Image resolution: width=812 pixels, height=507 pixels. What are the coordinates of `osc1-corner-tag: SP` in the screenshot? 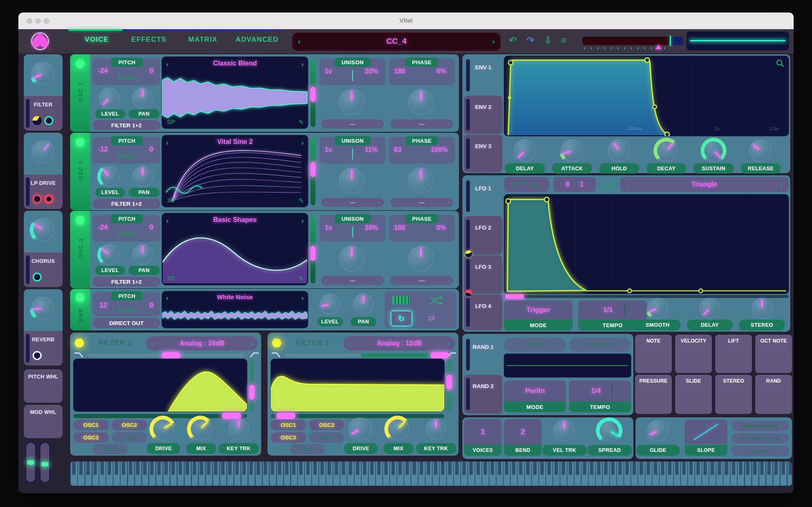 It's located at (171, 122).